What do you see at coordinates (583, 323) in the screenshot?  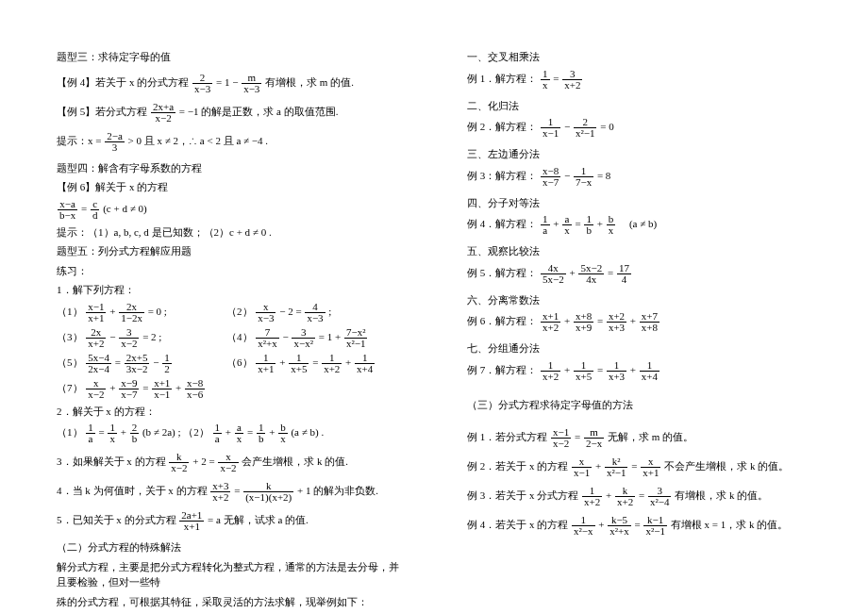 I see `m6-f2: x+8x+9` at bounding box center [583, 323].